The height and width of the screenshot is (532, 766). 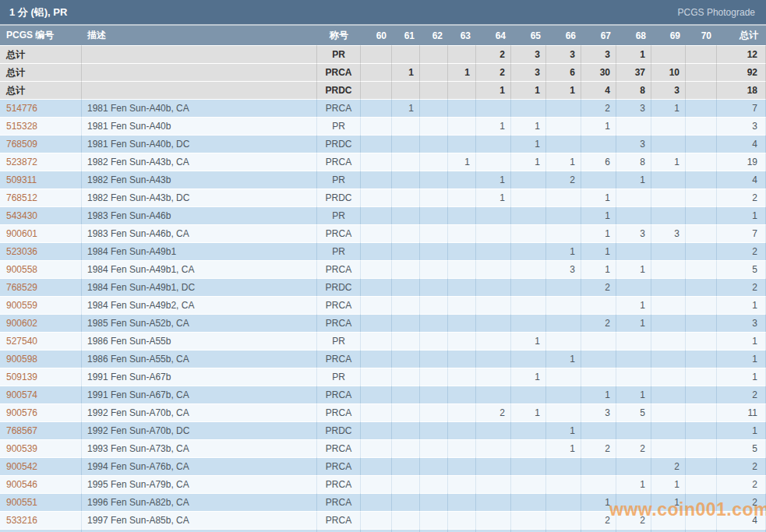 I want to click on pcgs-number-link: 768567, so click(x=41, y=430).